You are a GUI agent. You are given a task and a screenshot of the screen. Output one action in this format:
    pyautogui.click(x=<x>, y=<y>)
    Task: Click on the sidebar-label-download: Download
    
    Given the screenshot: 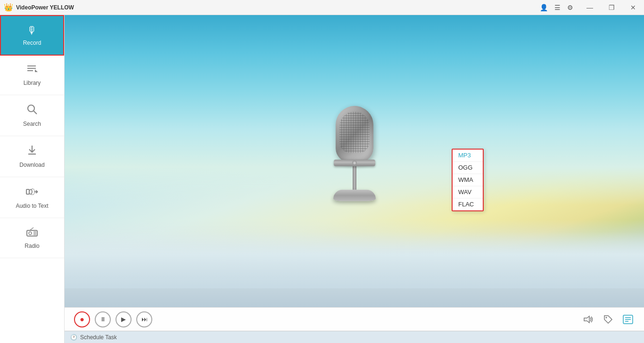 What is the action you would take?
    pyautogui.click(x=32, y=165)
    